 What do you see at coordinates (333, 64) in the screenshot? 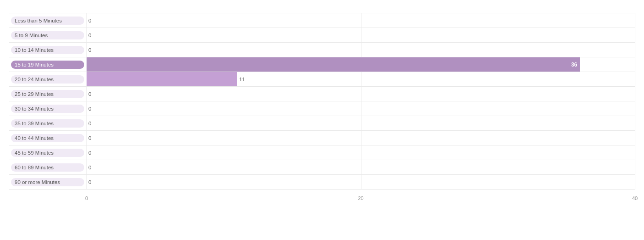
I see `bar-fill: 36` at bounding box center [333, 64].